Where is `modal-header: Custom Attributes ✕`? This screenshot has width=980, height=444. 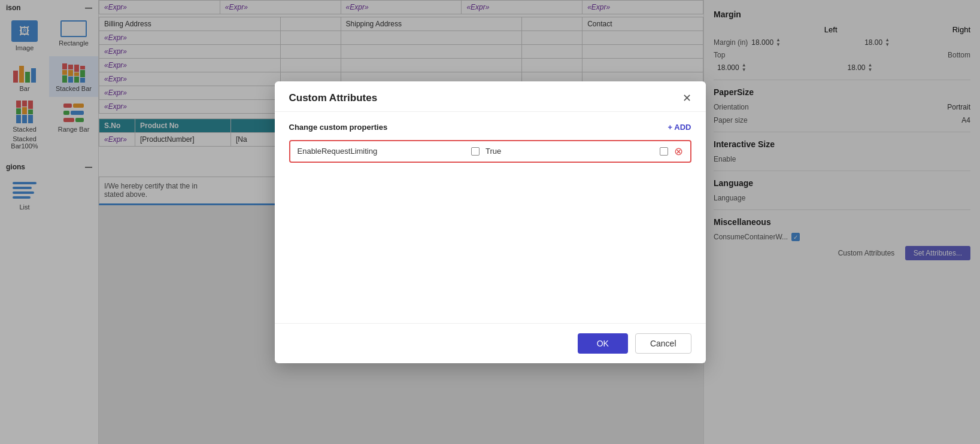 modal-header: Custom Attributes ✕ is located at coordinates (490, 97).